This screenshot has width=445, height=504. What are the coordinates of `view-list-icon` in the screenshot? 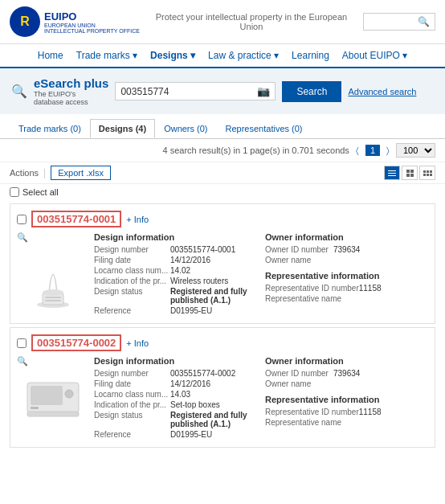 It's located at (392, 173).